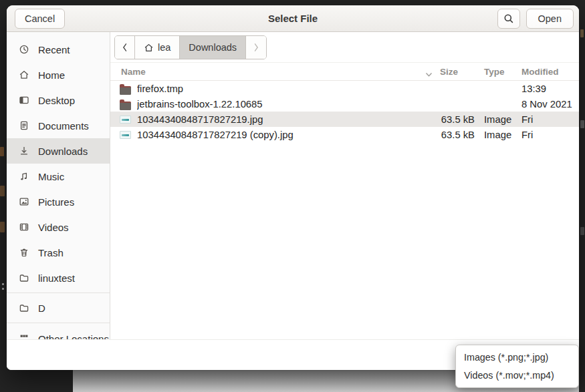  What do you see at coordinates (58, 252) in the screenshot?
I see `sidebar-item-trash: Trash` at bounding box center [58, 252].